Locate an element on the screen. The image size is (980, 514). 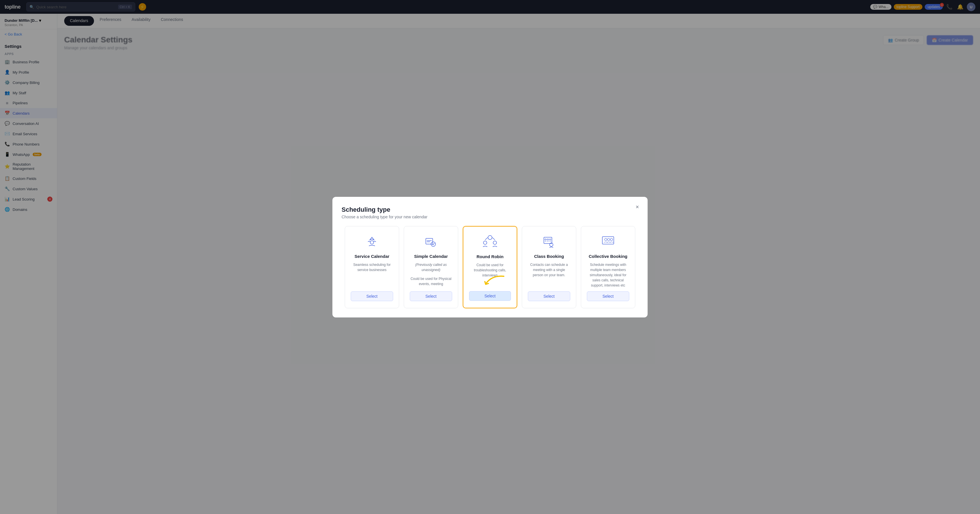
card-simple-calendar: Simple Calendar (Previously called as un… is located at coordinates (431, 267).